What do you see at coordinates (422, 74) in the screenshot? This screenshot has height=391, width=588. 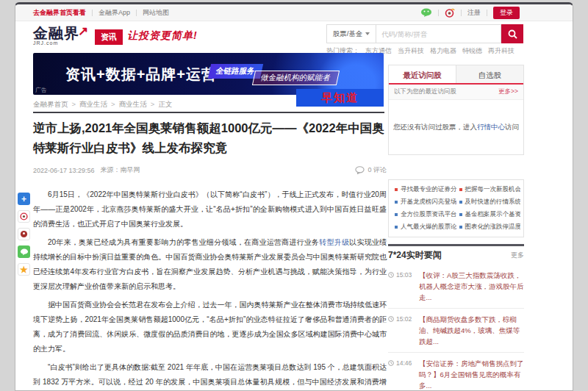 I see `tab-recent-stocks: 最近访问股` at bounding box center [422, 74].